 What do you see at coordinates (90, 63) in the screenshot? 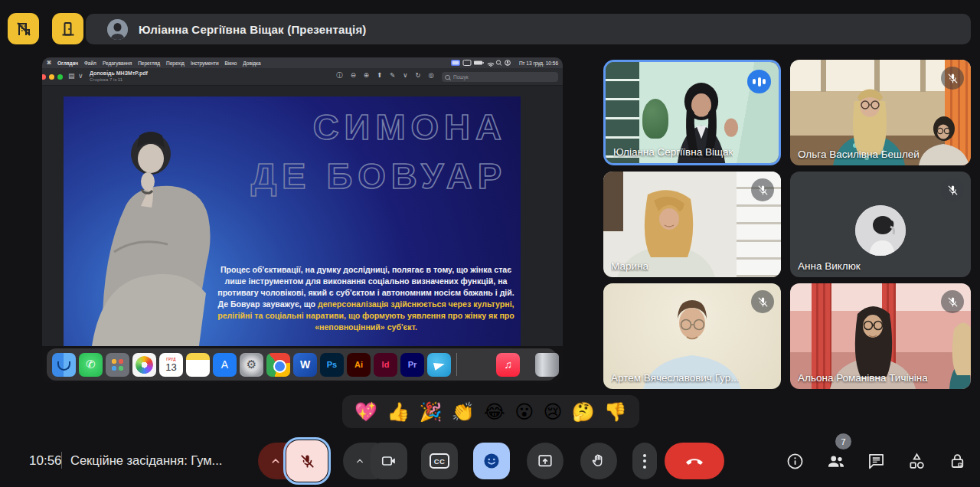
I see `menu-file: Файл` at bounding box center [90, 63].